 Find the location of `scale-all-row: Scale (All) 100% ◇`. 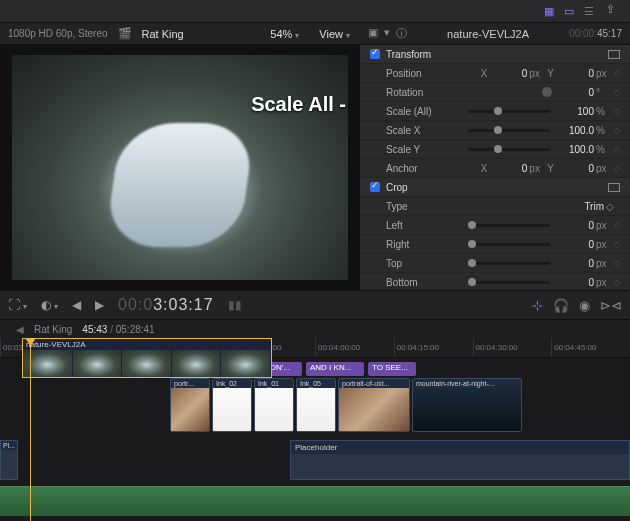

scale-all-row: Scale (All) 100% ◇ is located at coordinates (495, 112).